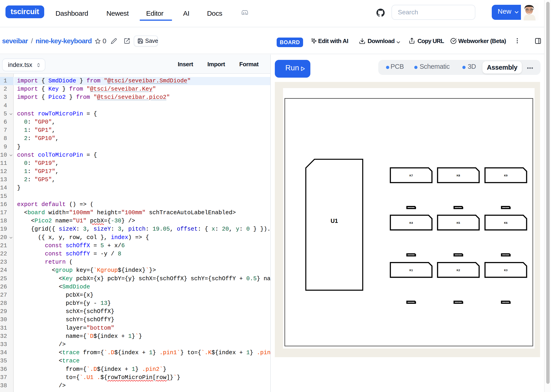 This screenshot has width=551, height=392. Describe the element at coordinates (411, 223) in the screenshot. I see `svg-text: K4` at that location.